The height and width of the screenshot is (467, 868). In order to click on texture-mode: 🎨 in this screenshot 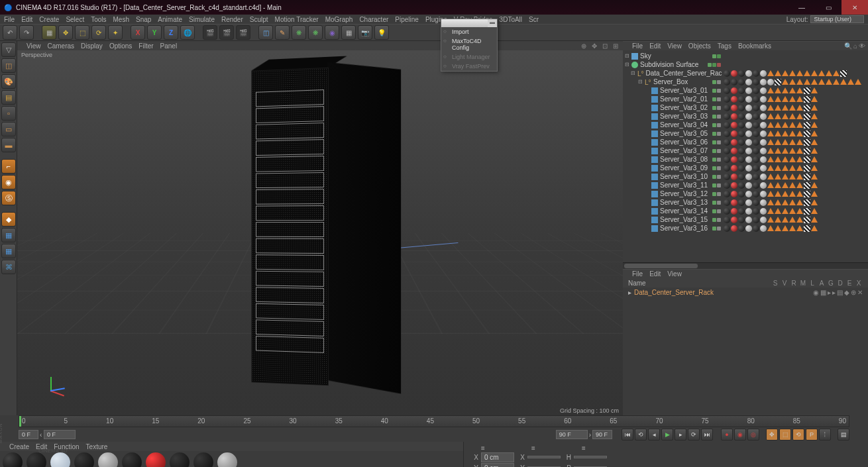, I will do `click(9, 81)`.